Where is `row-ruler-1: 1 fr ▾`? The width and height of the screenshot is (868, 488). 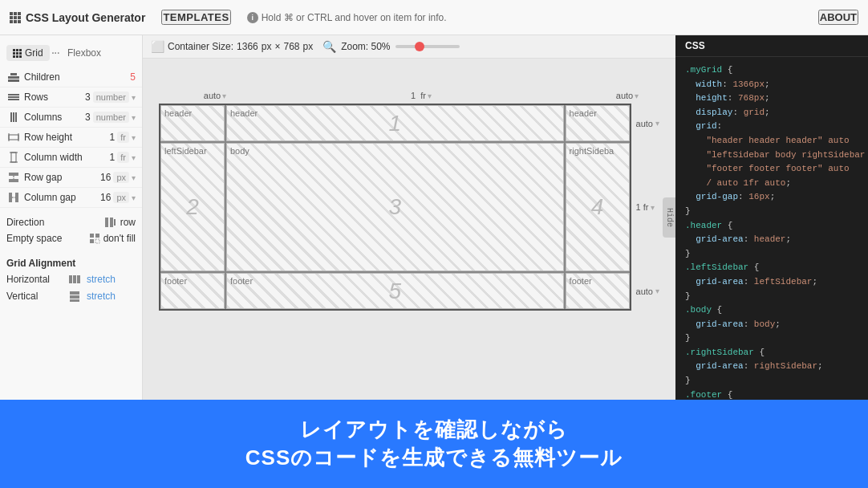 row-ruler-1: 1 fr ▾ is located at coordinates (648, 207).